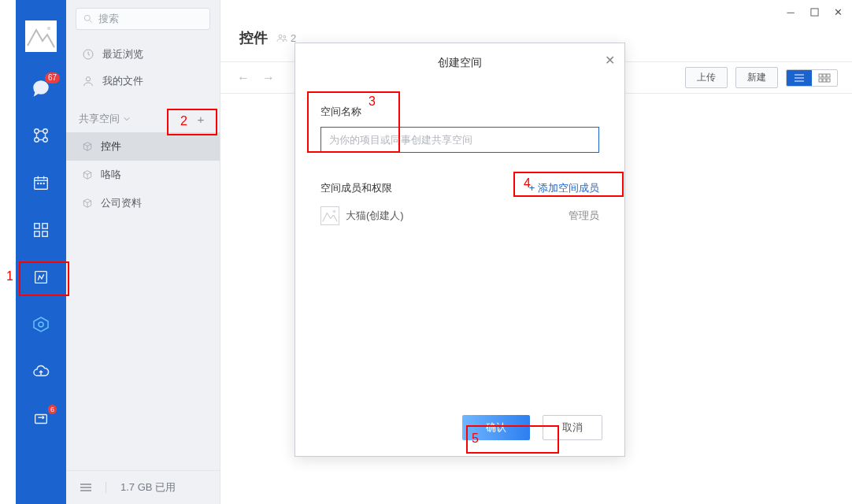 This screenshot has height=504, width=852. What do you see at coordinates (609, 60) in the screenshot?
I see `dialog-close-button: ✕` at bounding box center [609, 60].